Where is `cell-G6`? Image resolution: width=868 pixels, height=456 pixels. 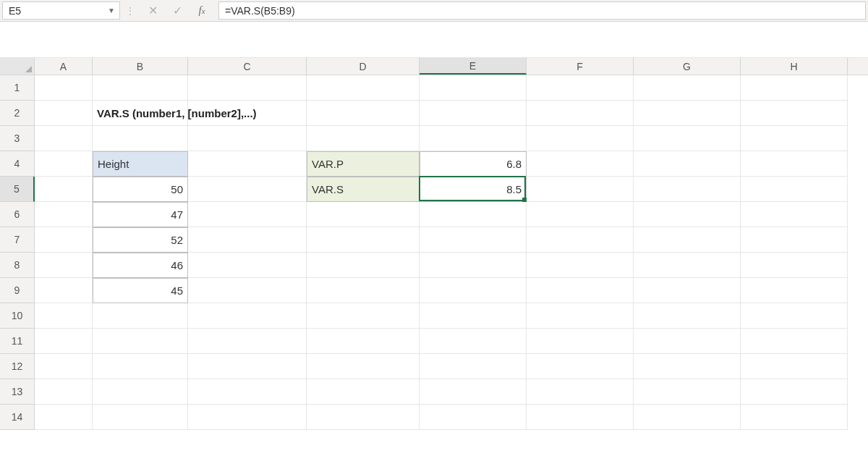 cell-G6 is located at coordinates (687, 214).